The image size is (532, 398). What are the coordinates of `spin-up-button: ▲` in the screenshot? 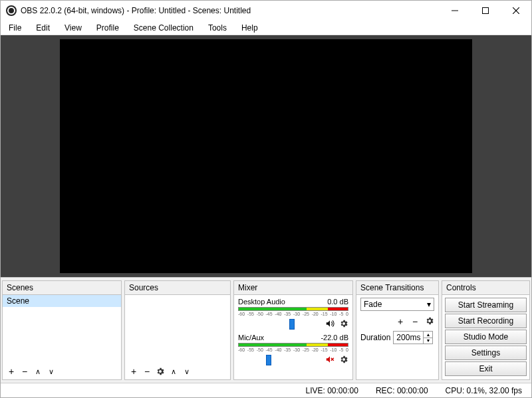 It's located at (428, 335).